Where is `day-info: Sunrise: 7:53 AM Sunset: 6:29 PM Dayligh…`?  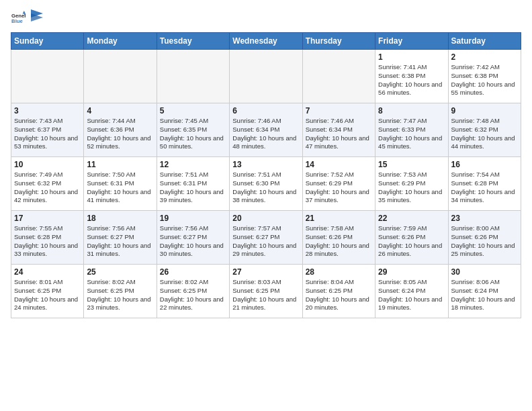
day-info: Sunrise: 7:53 AM Sunset: 6:29 PM Dayligh… is located at coordinates (411, 188).